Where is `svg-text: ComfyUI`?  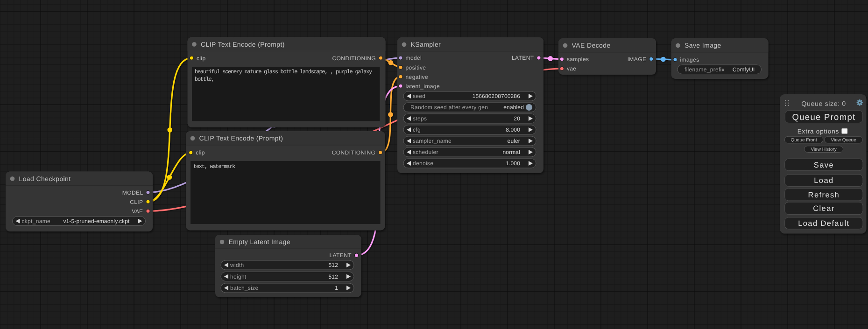
svg-text: ComfyUI is located at coordinates (744, 70).